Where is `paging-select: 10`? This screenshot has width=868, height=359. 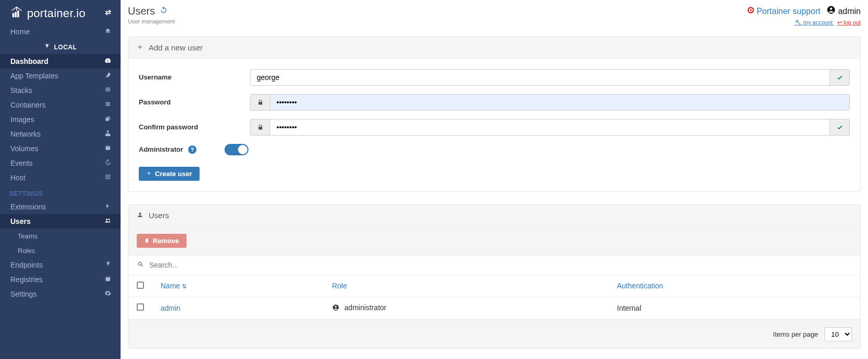 paging-select: 10 is located at coordinates (838, 335).